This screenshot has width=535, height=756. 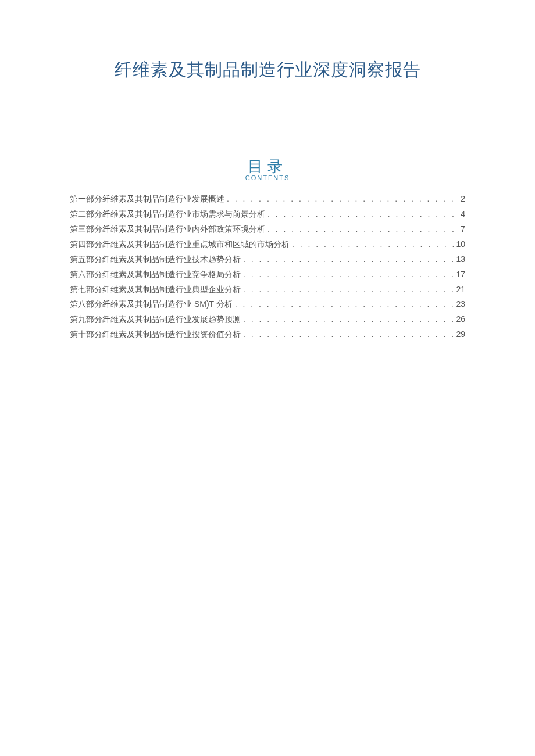 What do you see at coordinates (268, 70) in the screenshot?
I see `document-title: 纤维素及其制品制造行业深度洞察报告` at bounding box center [268, 70].